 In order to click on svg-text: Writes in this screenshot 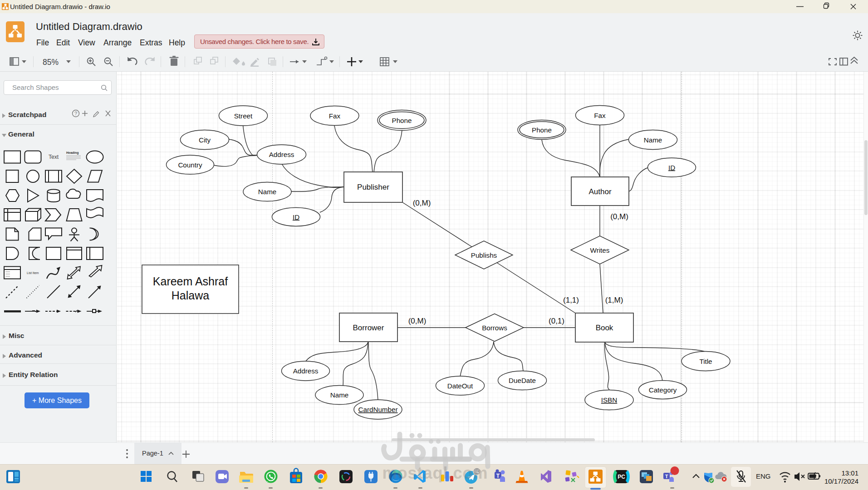, I will do `click(600, 250)`.